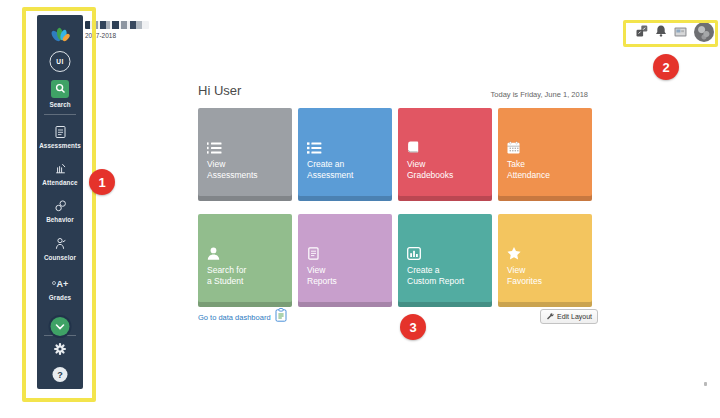 Image resolution: width=720 pixels, height=418 pixels. What do you see at coordinates (540, 94) in the screenshot?
I see `current-date-text: Today is Friday, June 1, 2018` at bounding box center [540, 94].